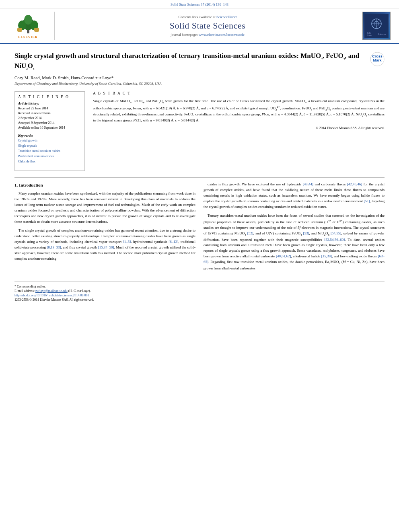  I want to click on ref-1-5: [1–5], so click(127, 242).